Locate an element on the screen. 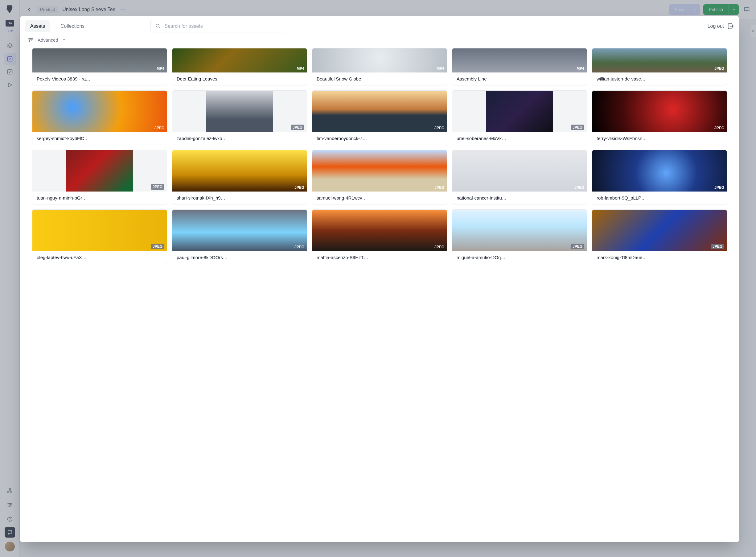  asset-title: zabdiel-gonzalez-lwxo… is located at coordinates (239, 138).